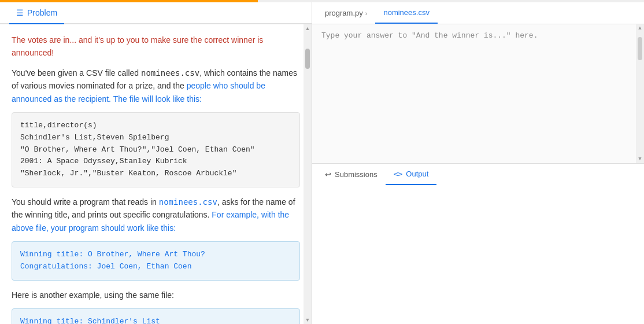  Describe the element at coordinates (156, 320) in the screenshot. I see `example2-line1: Winning title: Schindler's List` at that location.